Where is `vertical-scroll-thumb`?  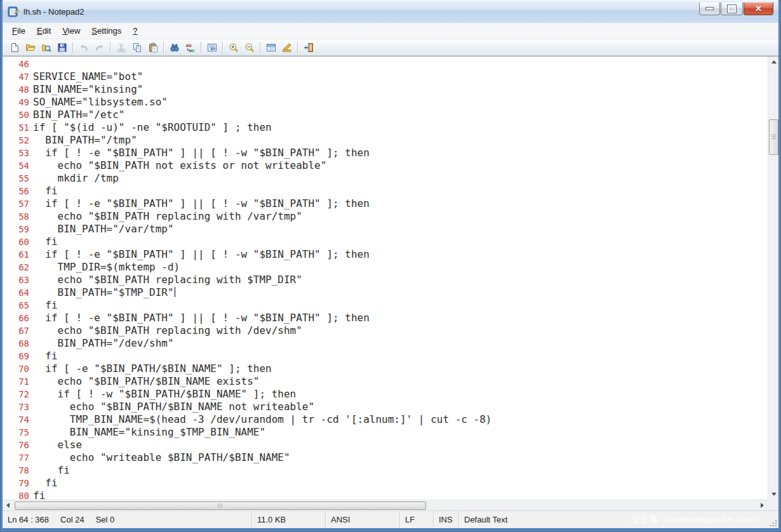
vertical-scroll-thumb is located at coordinates (773, 137).